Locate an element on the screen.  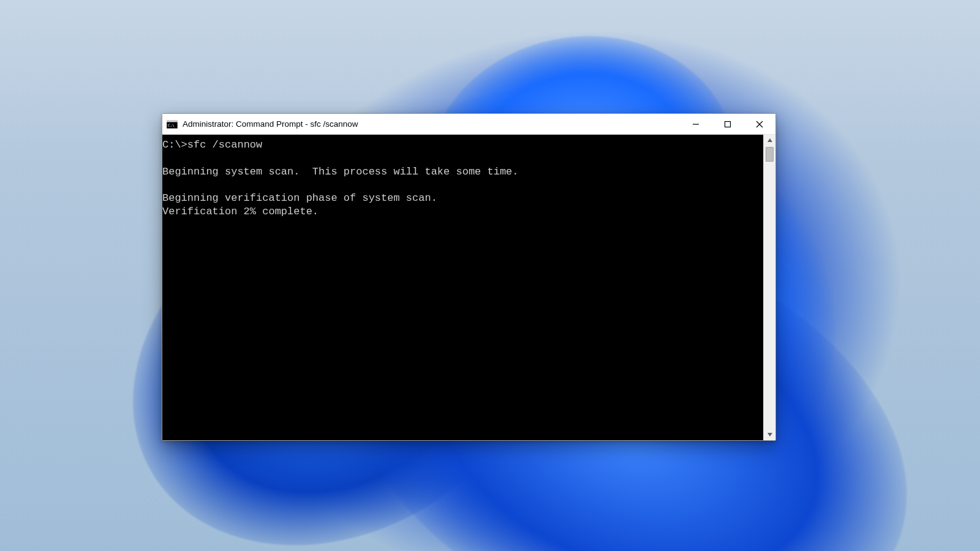
chevron-down-icon is located at coordinates (770, 435).